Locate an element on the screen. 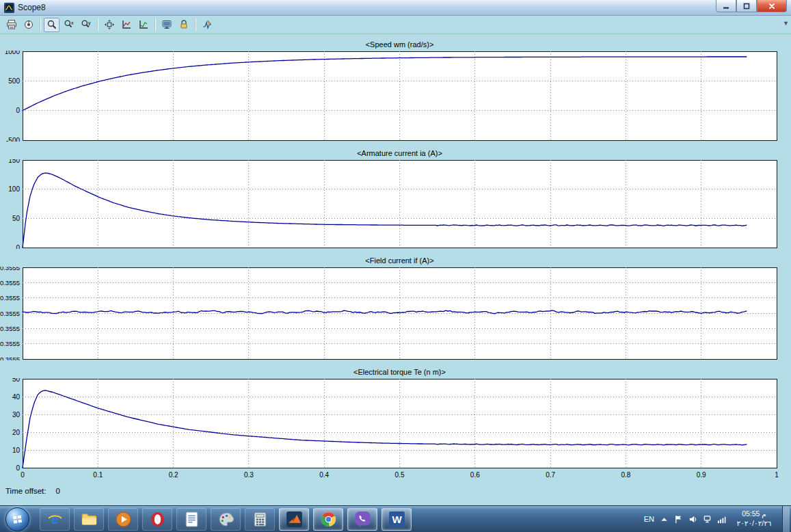 Image resolution: width=791 pixels, height=532 pixels. x-tick-label: 0.1 is located at coordinates (98, 475).